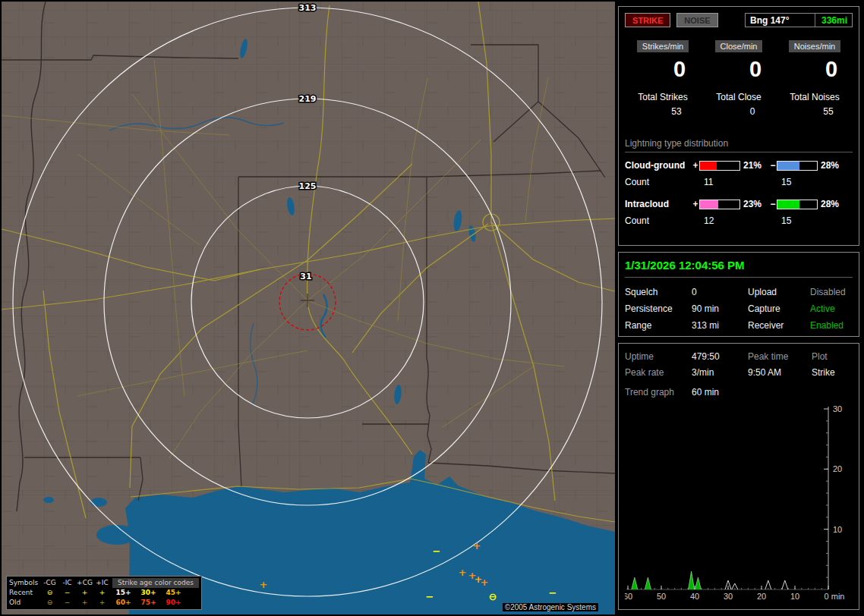 Image resolution: width=864 pixels, height=616 pixels. I want to click on close-per-min-value: 0, so click(755, 70).